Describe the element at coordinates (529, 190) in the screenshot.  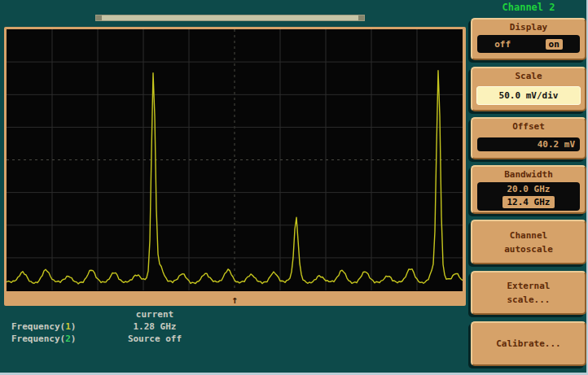
I see `bandwidth-option-20ghz: 20.0 GHz` at that location.